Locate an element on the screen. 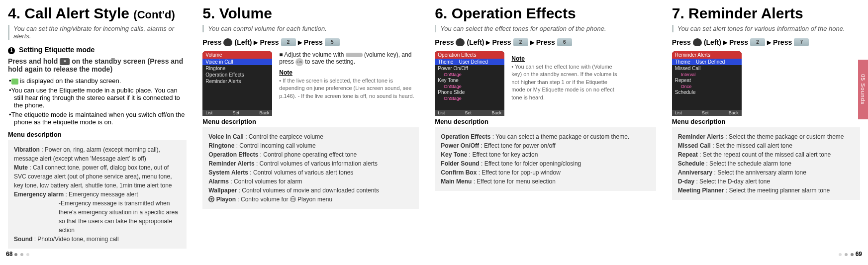 The width and height of the screenshot is (868, 265). press-line-5: Press (Left) ▶ Press 2 ▶ Press 5 is located at coordinates (310, 42).